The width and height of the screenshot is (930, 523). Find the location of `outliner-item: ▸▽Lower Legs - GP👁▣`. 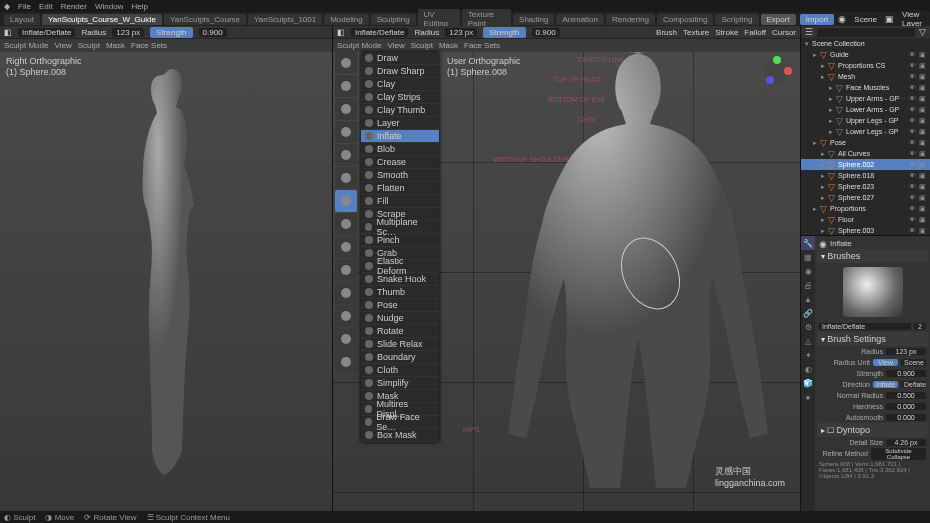

outliner-item: ▸▽Lower Legs - GP👁▣ is located at coordinates (866, 132).